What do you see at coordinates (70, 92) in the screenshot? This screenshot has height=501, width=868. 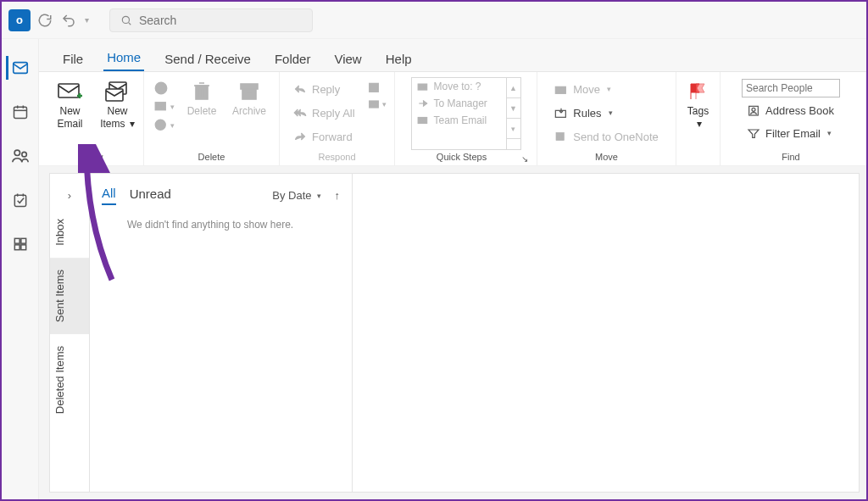 I see `new-email-icon` at bounding box center [70, 92].